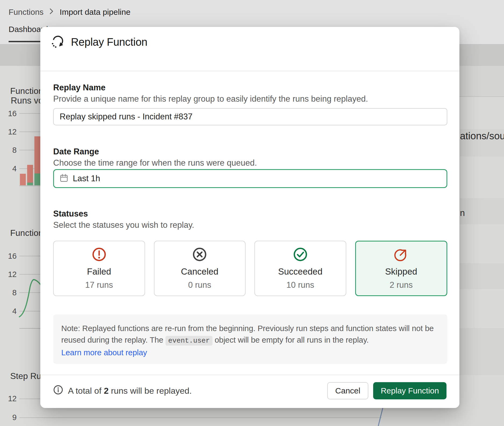  Describe the element at coordinates (401, 255) in the screenshot. I see `arrow-out-circle-icon` at that location.